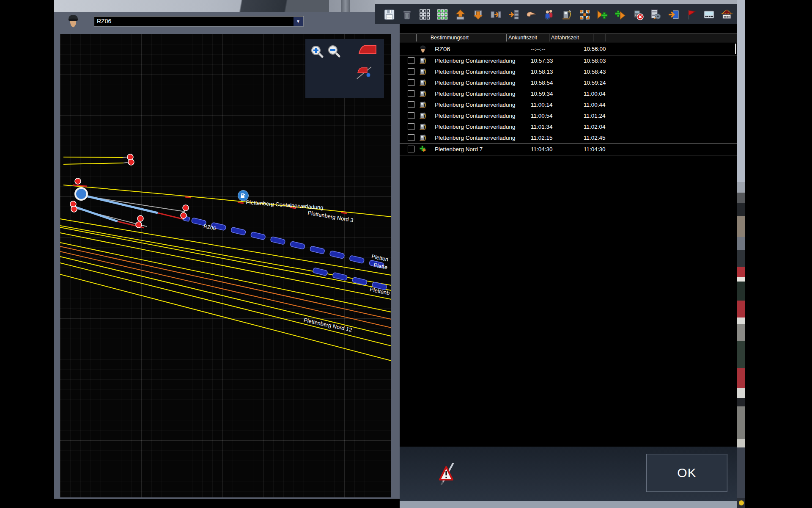 The width and height of the screenshot is (812, 508). Describe the element at coordinates (602, 14) in the screenshot. I see `add-after-button` at that location.